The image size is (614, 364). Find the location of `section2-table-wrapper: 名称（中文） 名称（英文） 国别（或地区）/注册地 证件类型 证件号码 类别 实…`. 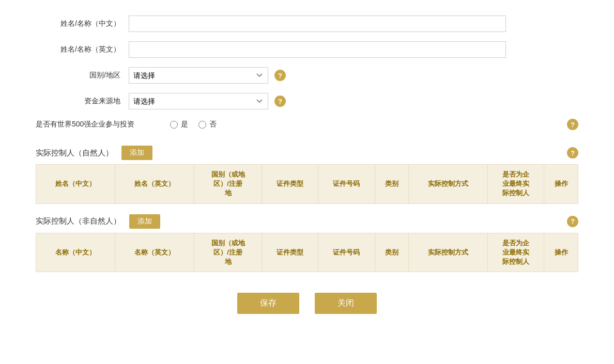

section2-table-wrapper: 名称（中文） 名称（英文） 国别（或地区）/注册地 证件类型 证件号码 类别 实… is located at coordinates (307, 253).